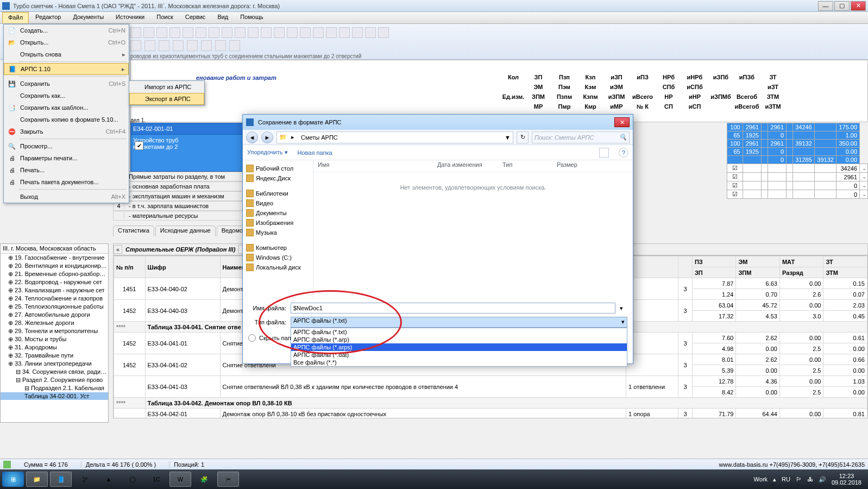 This screenshot has width=868, height=489. What do you see at coordinates (810, 479) in the screenshot?
I see `tray-network-icon: 🖧` at bounding box center [810, 479].